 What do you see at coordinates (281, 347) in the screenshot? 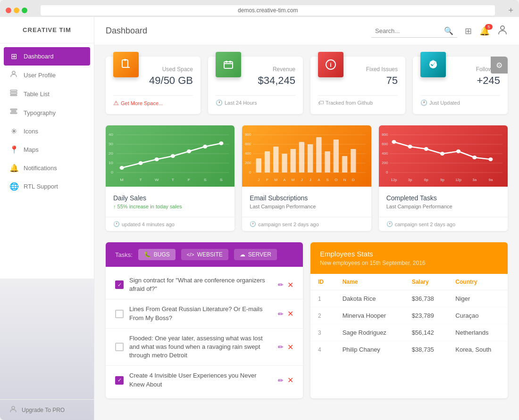
I see `task-edit-3: ✏` at bounding box center [281, 347].